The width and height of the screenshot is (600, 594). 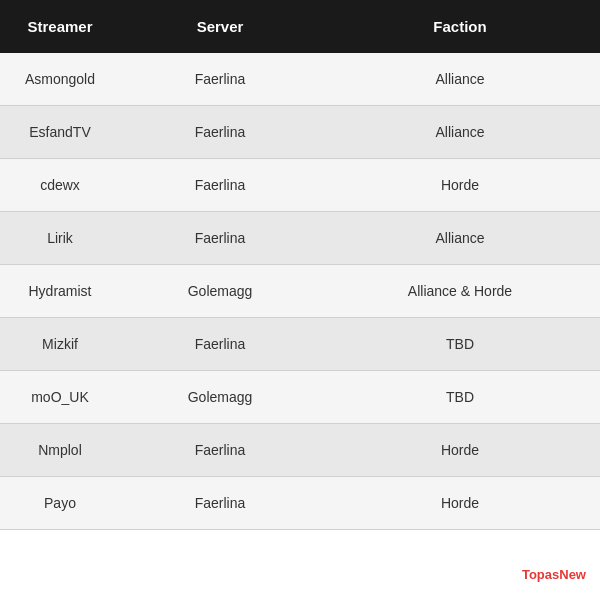 What do you see at coordinates (60, 26) in the screenshot?
I see `header-streamer: Streamer` at bounding box center [60, 26].